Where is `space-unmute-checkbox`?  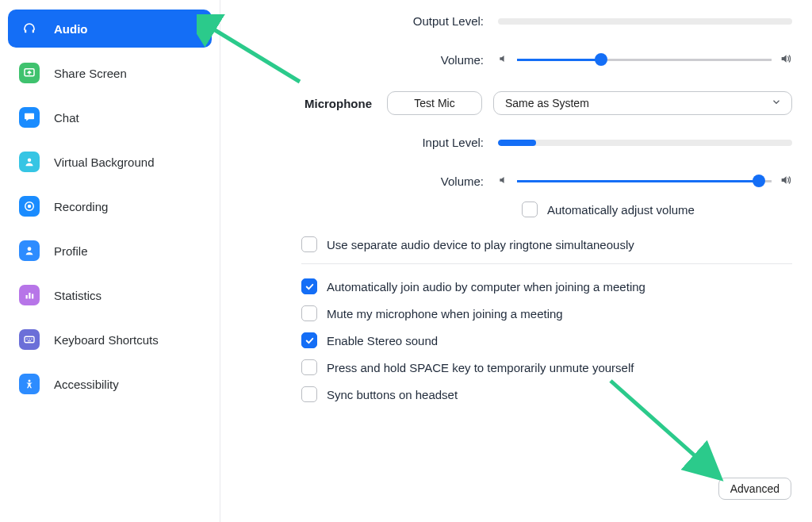
space-unmute-checkbox is located at coordinates (309, 367).